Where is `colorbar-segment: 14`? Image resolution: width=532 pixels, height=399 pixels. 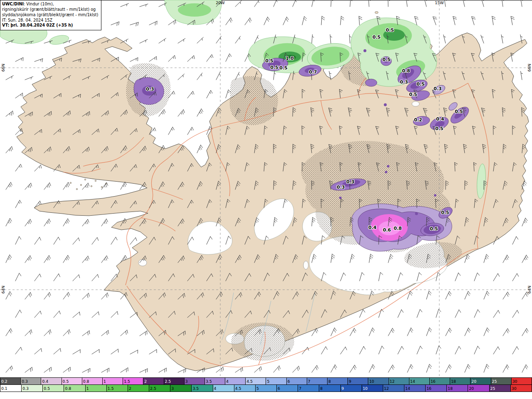 colorbar-segment: 14 is located at coordinates (415, 388).